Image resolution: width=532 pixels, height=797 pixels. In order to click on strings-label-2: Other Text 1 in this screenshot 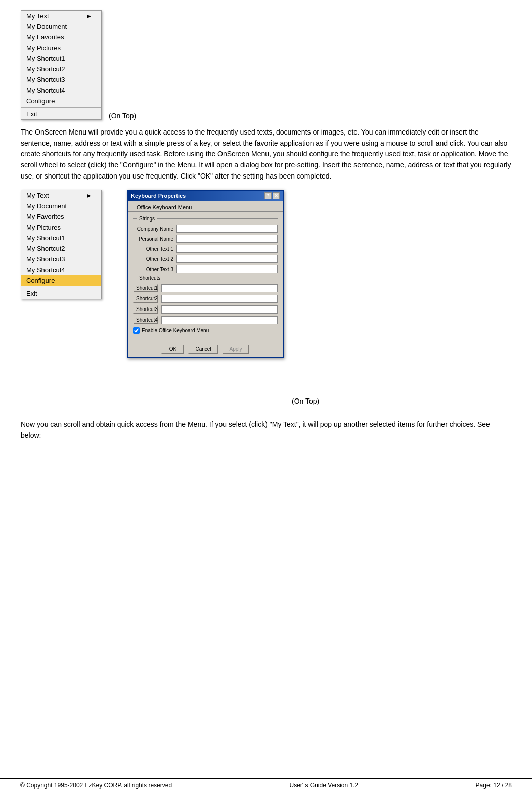, I will do `click(153, 249)`.